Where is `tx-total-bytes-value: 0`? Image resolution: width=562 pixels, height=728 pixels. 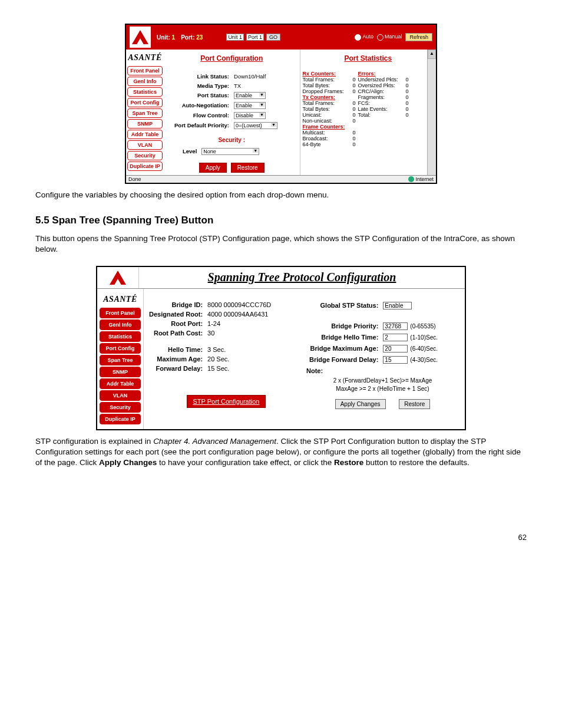 tx-total-bytes-value: 0 is located at coordinates (353, 109).